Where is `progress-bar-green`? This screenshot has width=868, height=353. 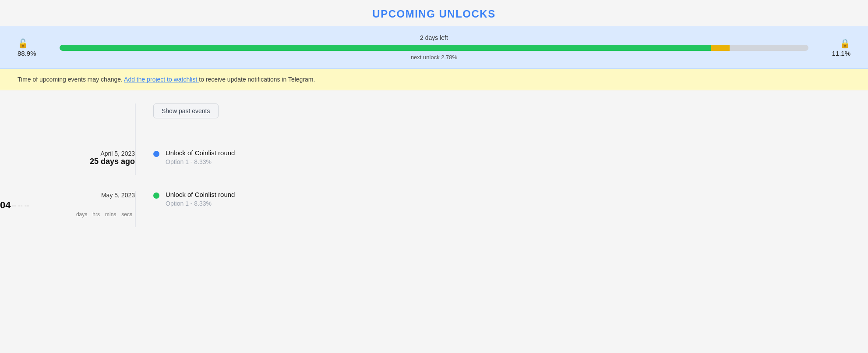 progress-bar-green is located at coordinates (385, 48).